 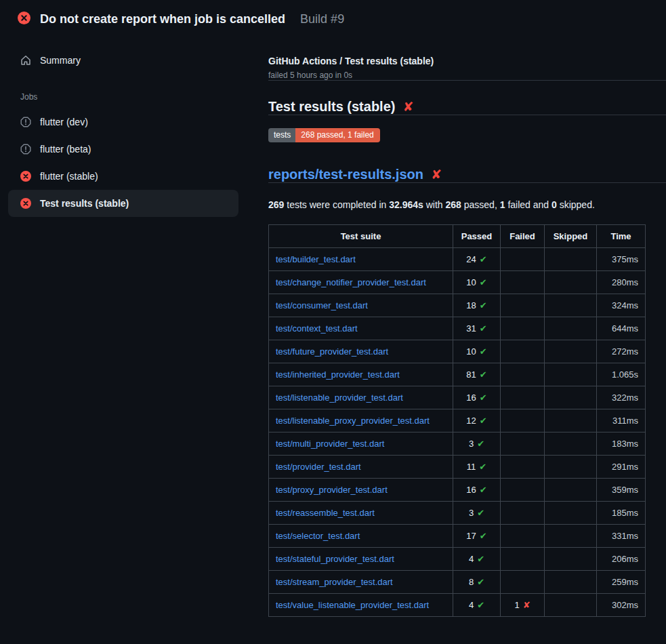 What do you see at coordinates (339, 397) in the screenshot?
I see `test-suite-link: test/listenable_provider_test.dart` at bounding box center [339, 397].